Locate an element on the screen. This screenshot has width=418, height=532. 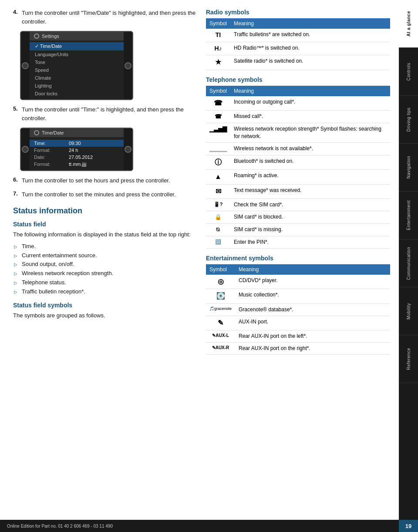
status-information-heading: Status information is located at coordinates (105, 211).